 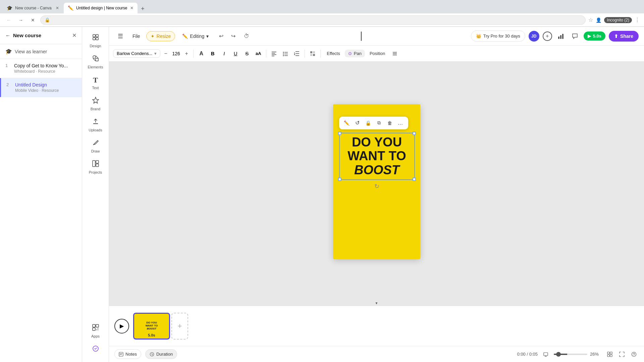 What do you see at coordinates (33, 8) in the screenshot?
I see `tab-1: 🎓 New course - Canva ✕` at bounding box center [33, 8].